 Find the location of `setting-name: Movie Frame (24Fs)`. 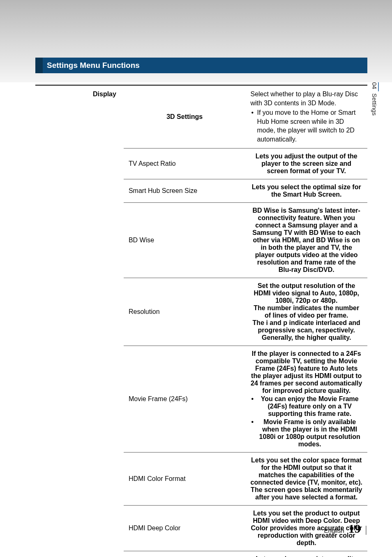

setting-name: Movie Frame (24Fs) is located at coordinates (185, 399).